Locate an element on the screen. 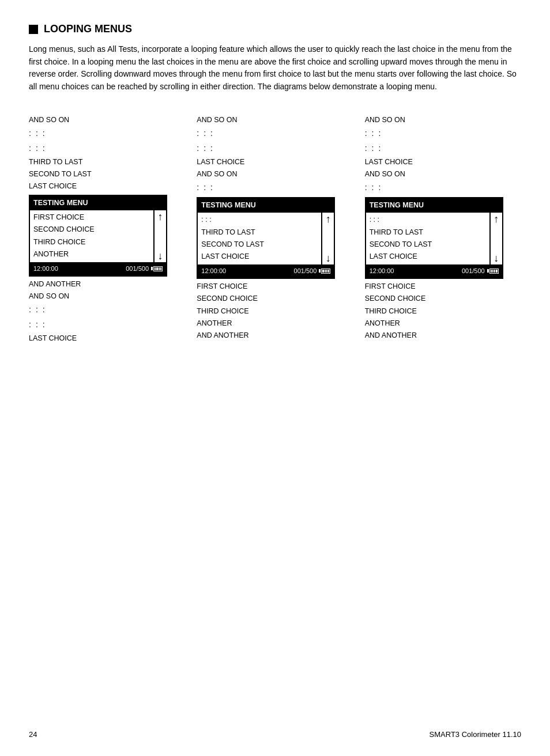 The image size is (550, 756). lcd-row-3-2: THIRD TO LAST is located at coordinates (428, 233).